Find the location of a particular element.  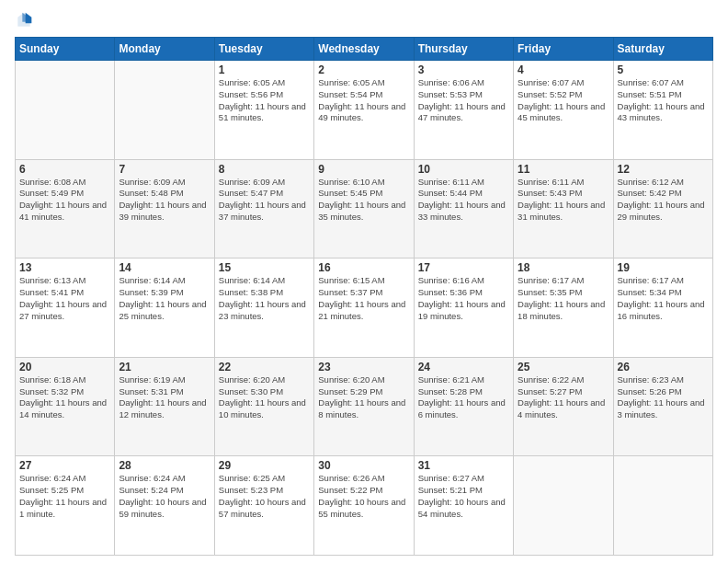

day-info: Sunrise: 6:18 AMSunset: 5:32 PMDaylight:… is located at coordinates (64, 397).